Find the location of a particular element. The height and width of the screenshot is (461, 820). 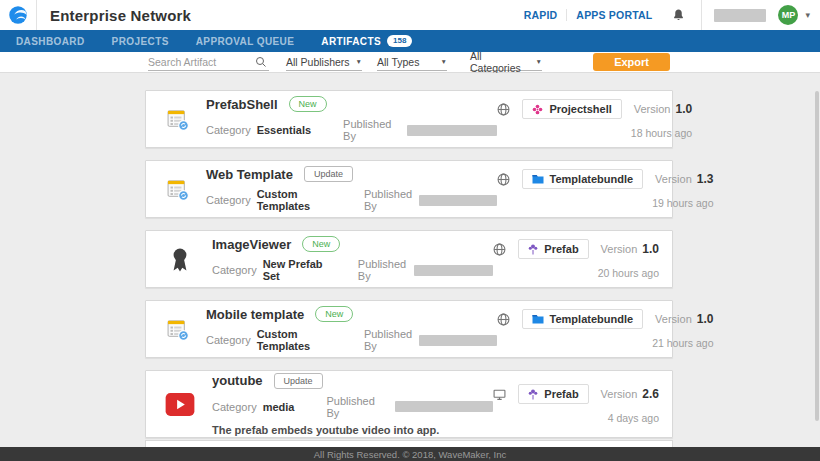

artifact-card: youtube Update Category media Published … is located at coordinates (409, 404).